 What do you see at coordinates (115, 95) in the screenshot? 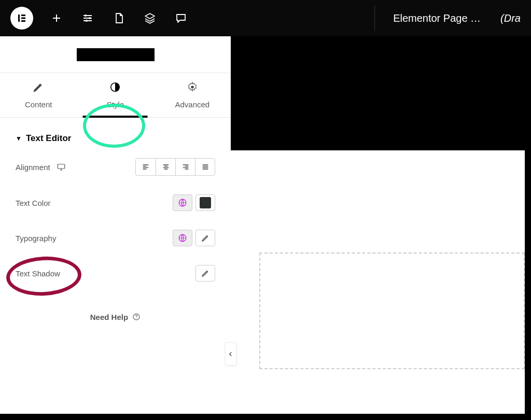
I see `panel-tabs: Content Style Advanced` at bounding box center [115, 95].